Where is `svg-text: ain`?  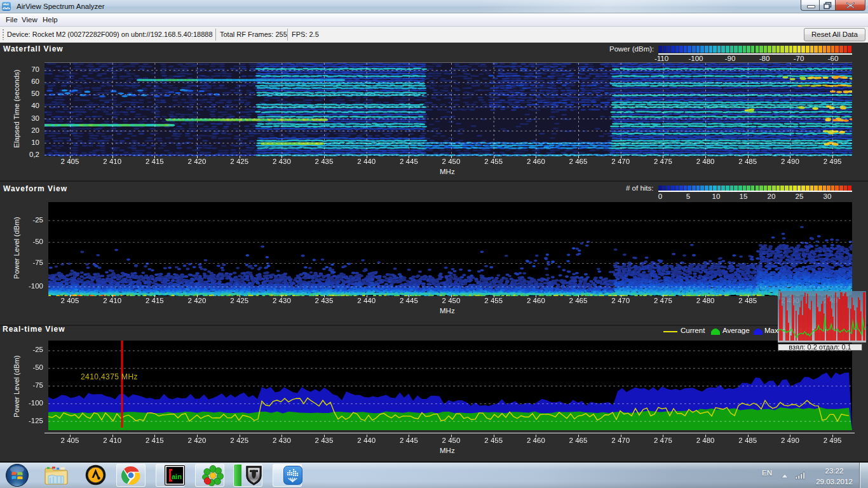
svg-text: ain is located at coordinates (177, 477).